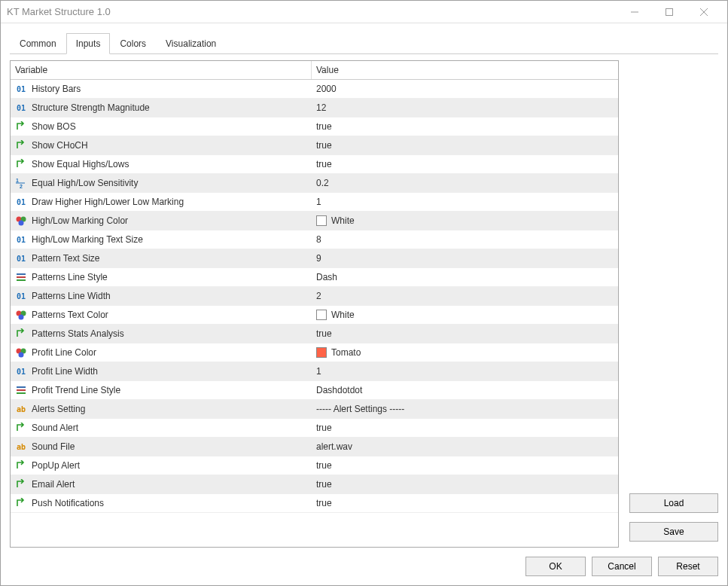 This screenshot has height=586, width=728. What do you see at coordinates (315, 108) in the screenshot?
I see `table-row: 01Structure Strength Magnitude12` at bounding box center [315, 108].